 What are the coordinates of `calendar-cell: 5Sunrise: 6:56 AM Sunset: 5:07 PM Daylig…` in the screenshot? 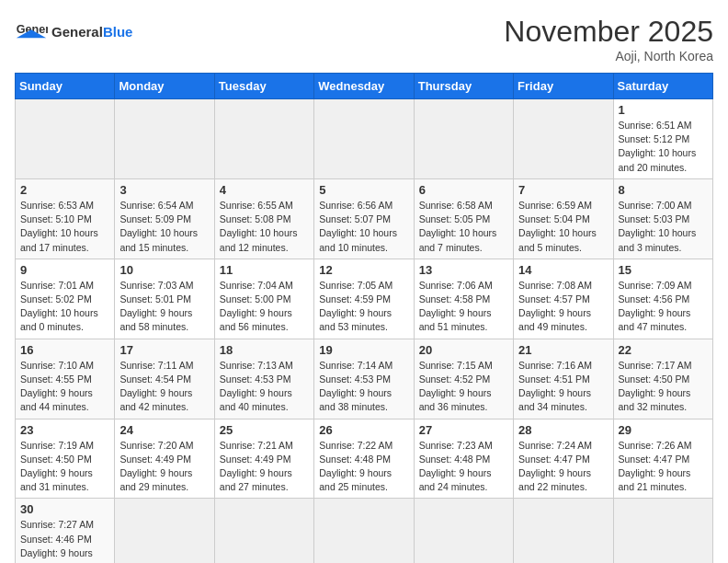 It's located at (364, 219).